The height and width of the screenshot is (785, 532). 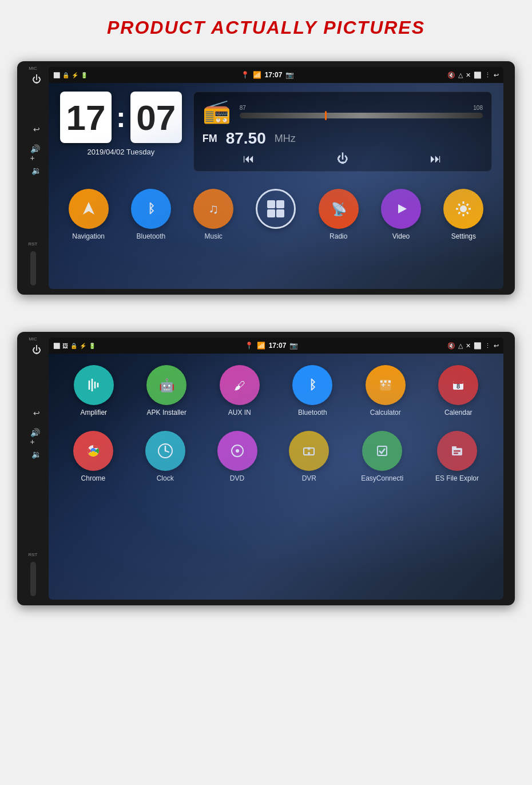 What do you see at coordinates (401, 236) in the screenshot?
I see `app-video-label: Video` at bounding box center [401, 236].